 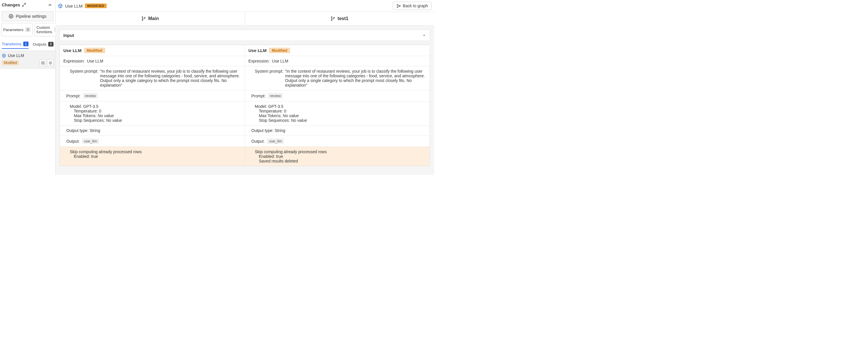 What do you see at coordinates (150, 19) in the screenshot?
I see `column-header-main: Main` at bounding box center [150, 19].